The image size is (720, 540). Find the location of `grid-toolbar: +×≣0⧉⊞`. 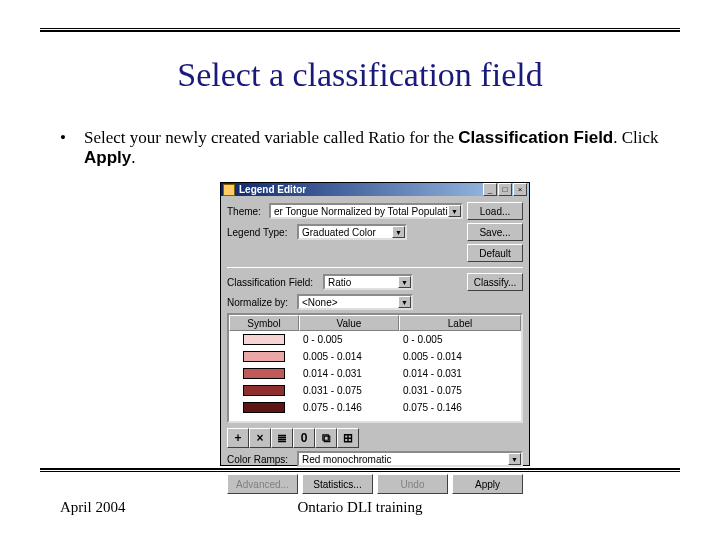

grid-toolbar: +×≣0⧉⊞ is located at coordinates (375, 438).